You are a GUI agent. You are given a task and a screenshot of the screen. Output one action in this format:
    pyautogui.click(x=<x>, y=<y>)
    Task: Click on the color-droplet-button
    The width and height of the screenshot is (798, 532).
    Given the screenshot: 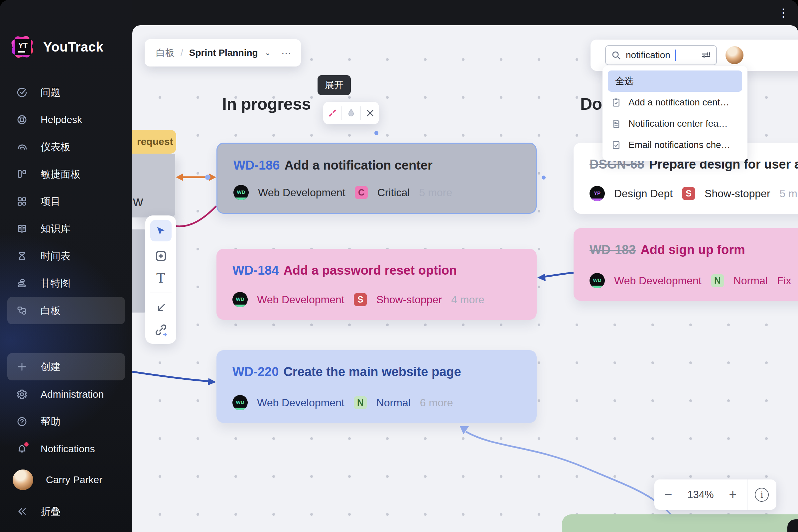 What is the action you would take?
    pyautogui.click(x=351, y=113)
    